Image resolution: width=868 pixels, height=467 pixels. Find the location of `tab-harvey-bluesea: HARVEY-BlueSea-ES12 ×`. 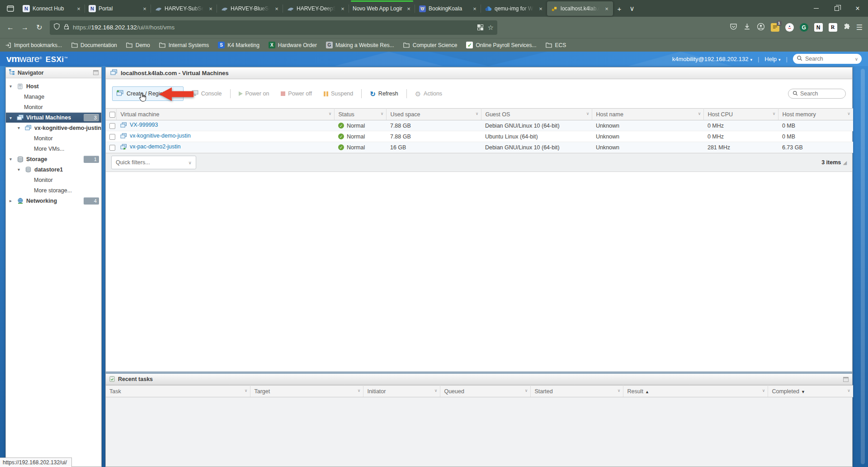

tab-harvey-bluesea: HARVEY-BlueSea-ES12 × is located at coordinates (250, 9).